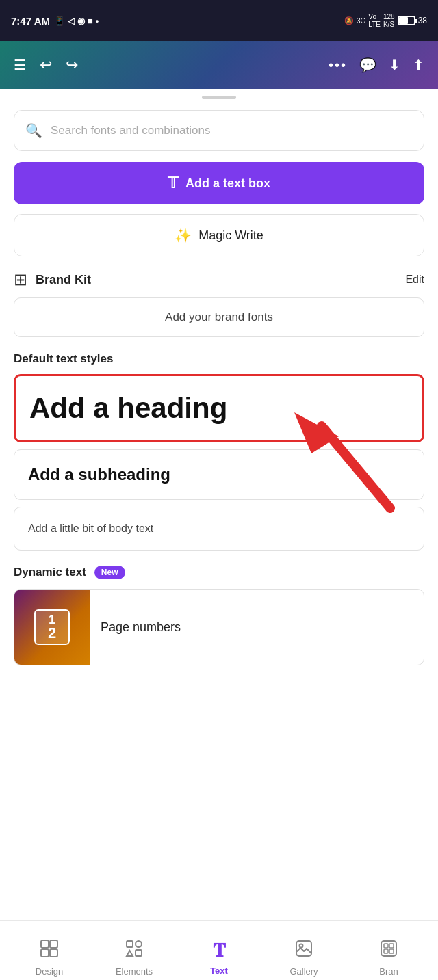 This screenshot has width=438, height=980. What do you see at coordinates (52, 280) in the screenshot?
I see `brand-kit-left: ⊞ Brand Kit` at bounding box center [52, 280].